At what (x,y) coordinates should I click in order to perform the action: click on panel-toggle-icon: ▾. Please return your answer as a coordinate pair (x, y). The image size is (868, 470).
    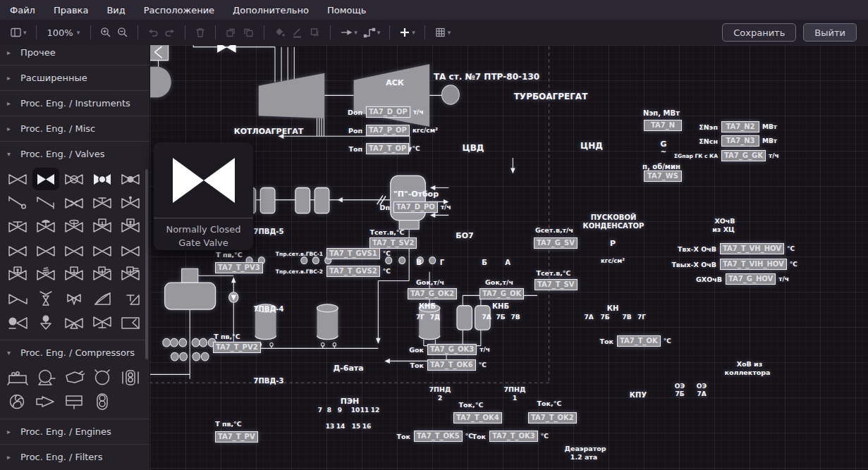
    Looking at the image, I should click on (18, 32).